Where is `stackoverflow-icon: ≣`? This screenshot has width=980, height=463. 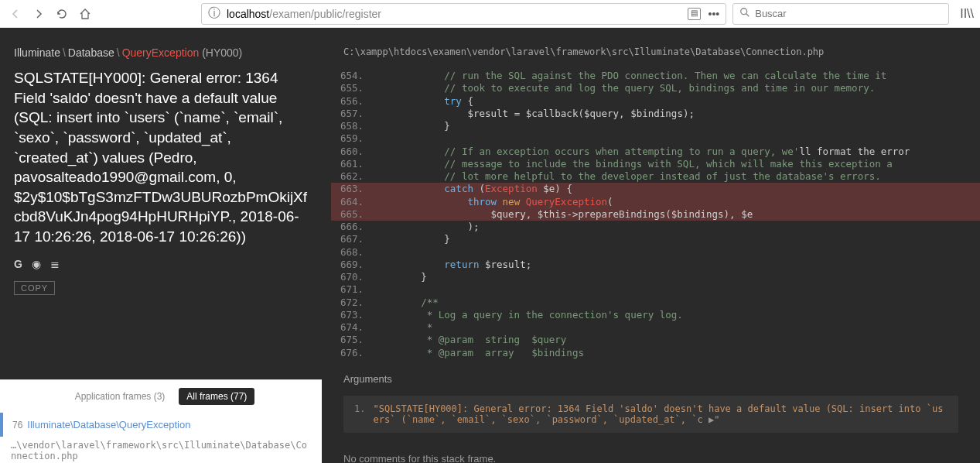 stackoverflow-icon: ≣ is located at coordinates (55, 264).